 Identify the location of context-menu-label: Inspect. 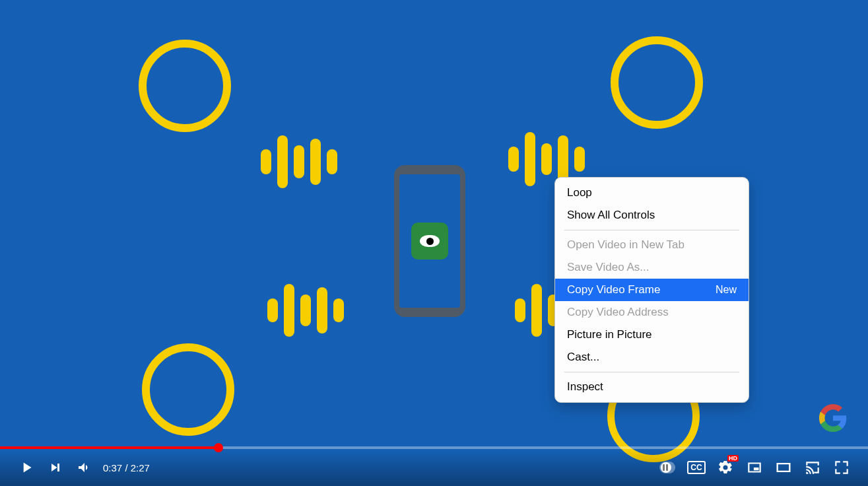
(585, 387).